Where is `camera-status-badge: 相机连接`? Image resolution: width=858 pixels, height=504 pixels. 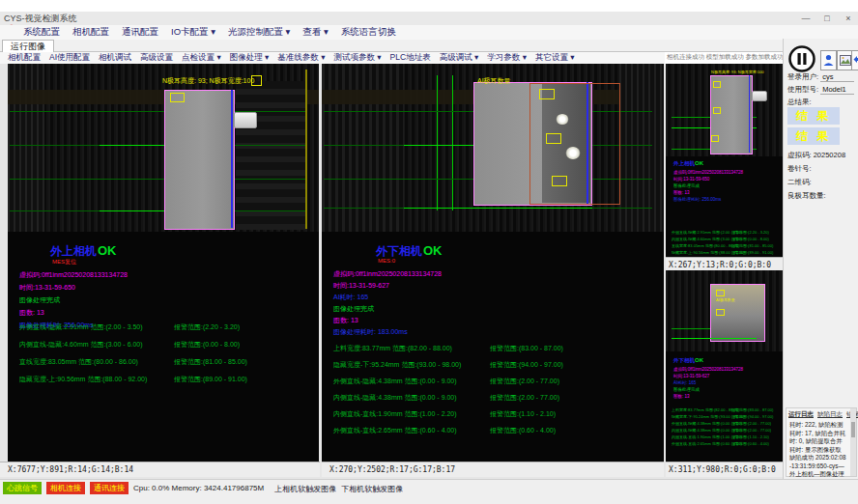 camera-status-badge: 相机连接 is located at coordinates (66, 489).